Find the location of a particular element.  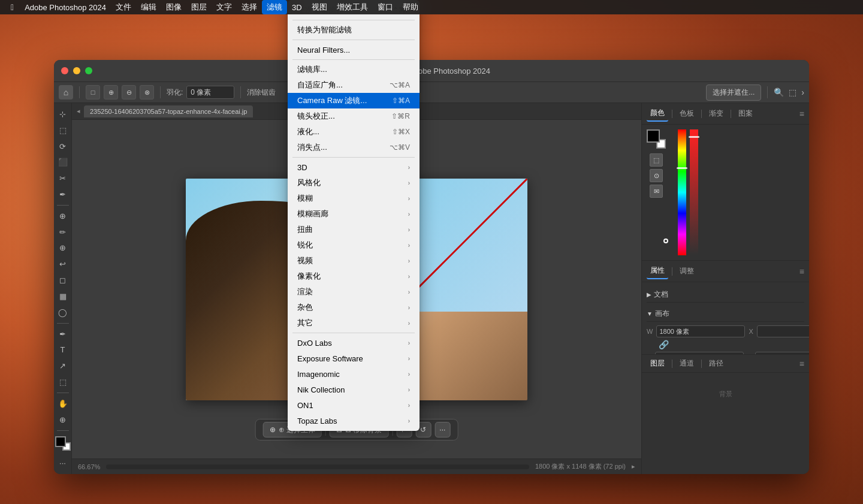

more-options-icon: › is located at coordinates (803, 92).